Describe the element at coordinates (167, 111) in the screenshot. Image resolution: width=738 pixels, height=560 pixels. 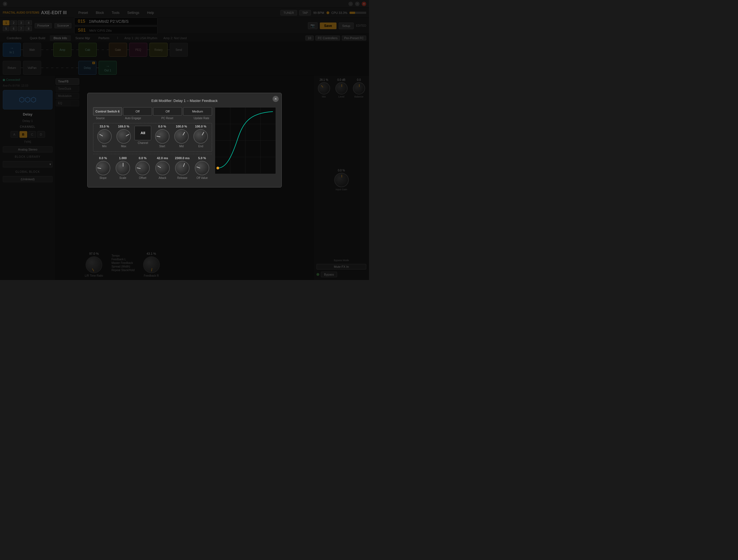
I see `pc-reset-button: Off` at that location.